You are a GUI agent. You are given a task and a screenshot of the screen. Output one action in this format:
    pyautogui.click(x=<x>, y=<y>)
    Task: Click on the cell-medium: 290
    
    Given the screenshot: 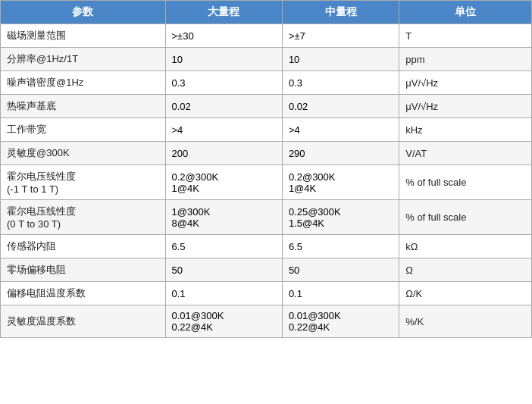 What is the action you would take?
    pyautogui.click(x=340, y=153)
    